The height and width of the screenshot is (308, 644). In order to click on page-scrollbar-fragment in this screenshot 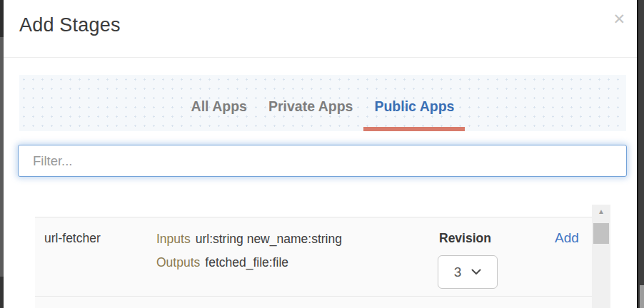, I will do `click(642, 297)`.